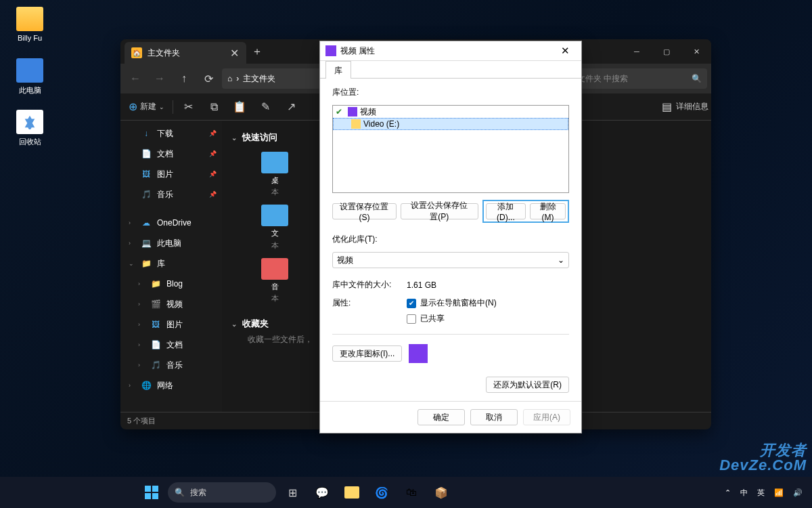  I want to click on start-button, so click(152, 492).